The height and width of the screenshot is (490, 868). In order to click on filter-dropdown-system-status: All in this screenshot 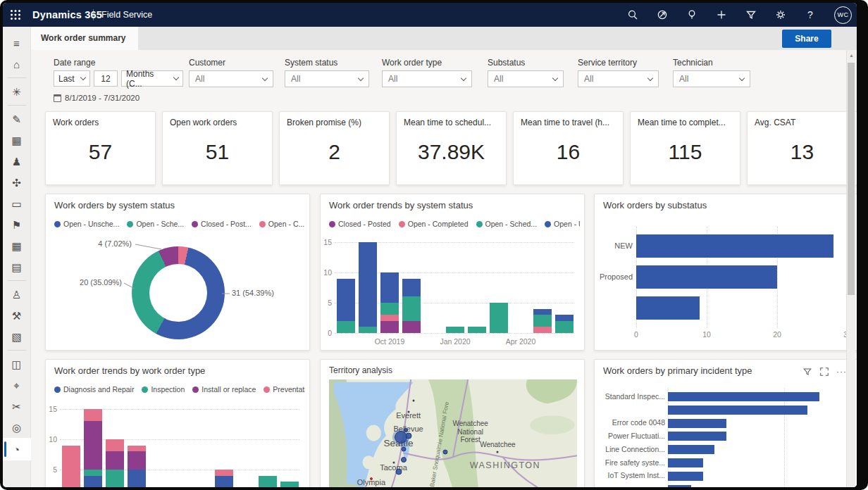, I will do `click(327, 79)`.